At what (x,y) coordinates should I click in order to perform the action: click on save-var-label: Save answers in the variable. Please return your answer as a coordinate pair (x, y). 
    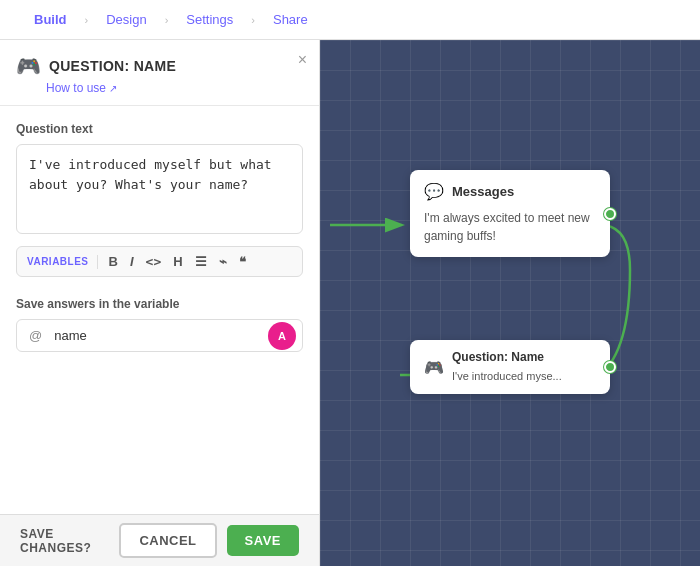
    Looking at the image, I should click on (160, 304).